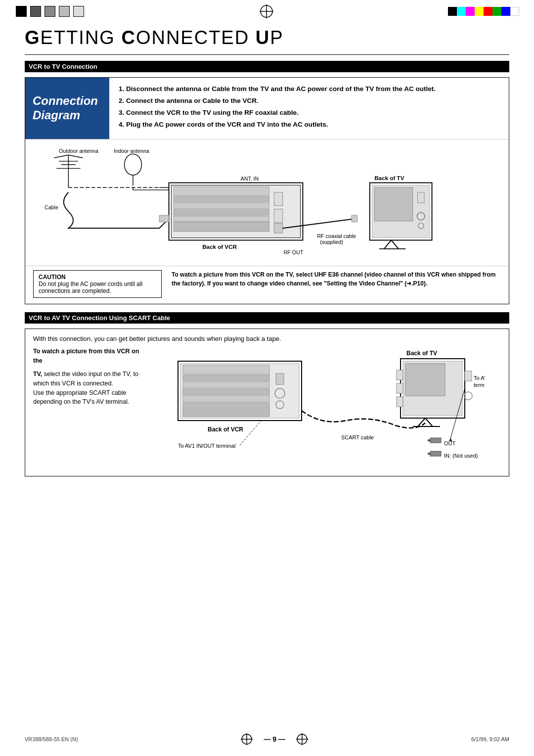 Image resolution: width=534 pixels, height=756 pixels. Describe the element at coordinates (267, 108) in the screenshot. I see `connection-top: Connection Diagram Disconnect the antenn…` at that location.